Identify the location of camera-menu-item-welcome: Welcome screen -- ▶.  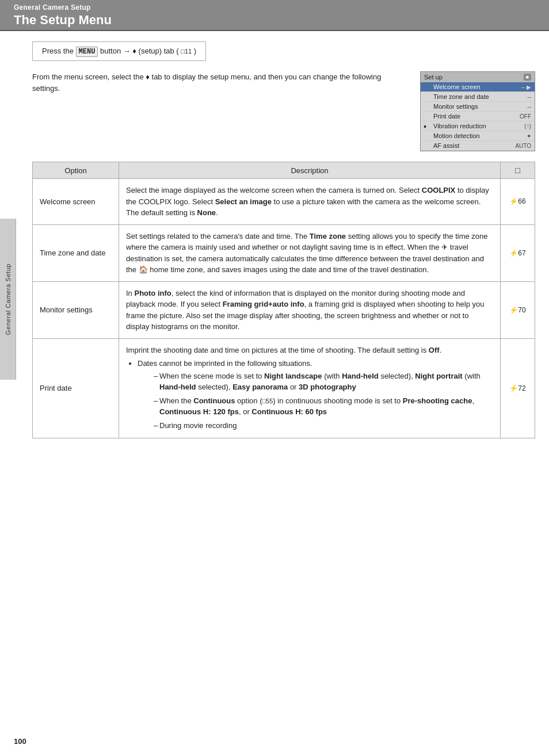
(478, 87).